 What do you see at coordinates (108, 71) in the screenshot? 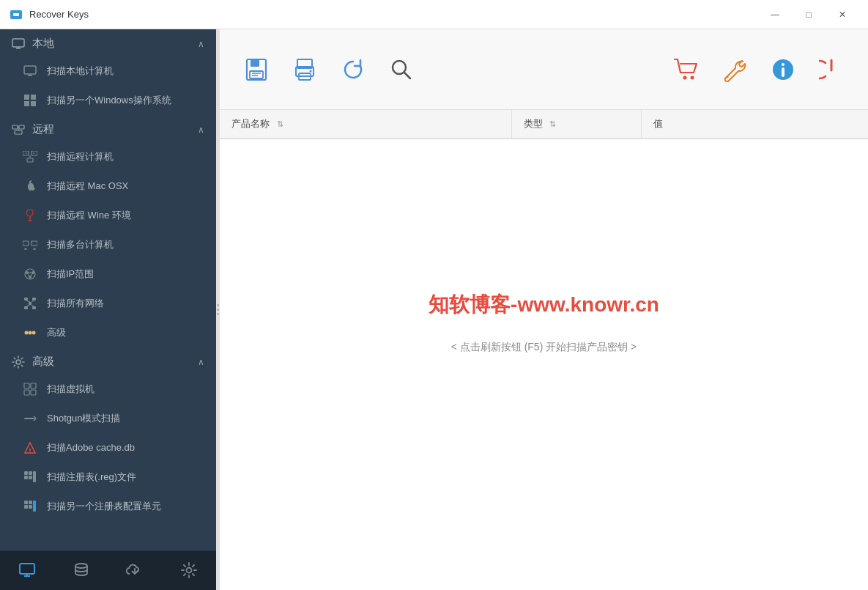
I see `sidebar-item-scan-local: 扫描本地计算机` at bounding box center [108, 71].